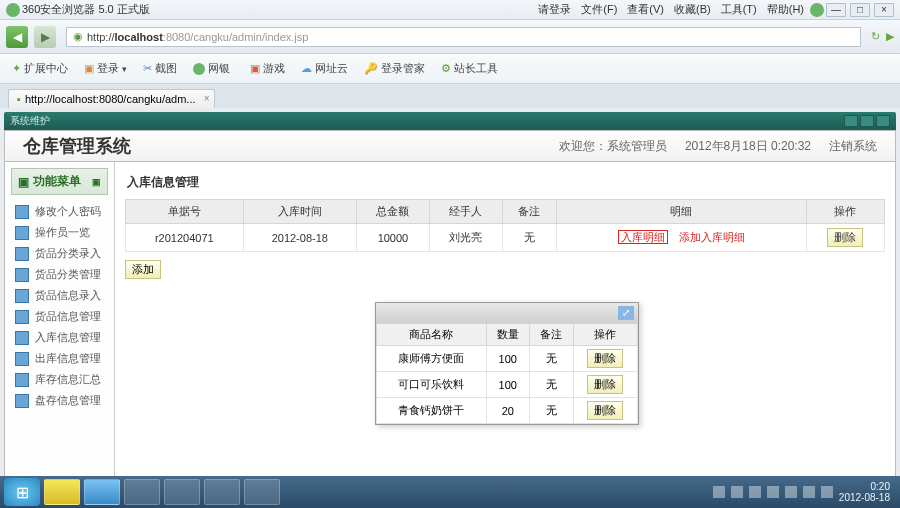 The image size is (900, 508). Describe the element at coordinates (60, 212) in the screenshot. I see `sidebar-item: 修改个人密码` at that location.